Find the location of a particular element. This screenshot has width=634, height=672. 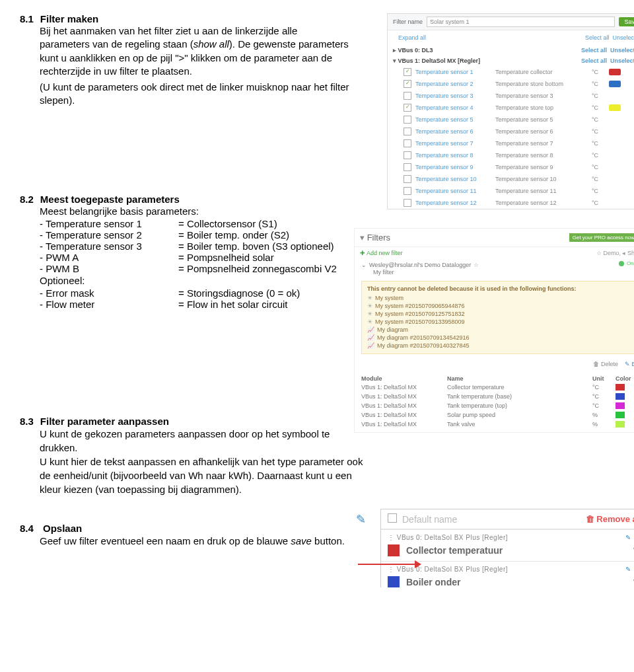

trash-icon: 🗑 is located at coordinates (590, 519).